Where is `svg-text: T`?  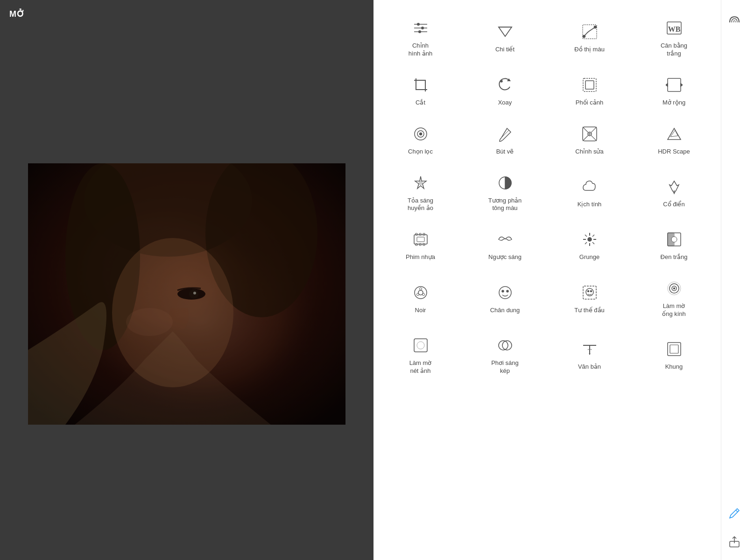
svg-text: T is located at coordinates (589, 352).